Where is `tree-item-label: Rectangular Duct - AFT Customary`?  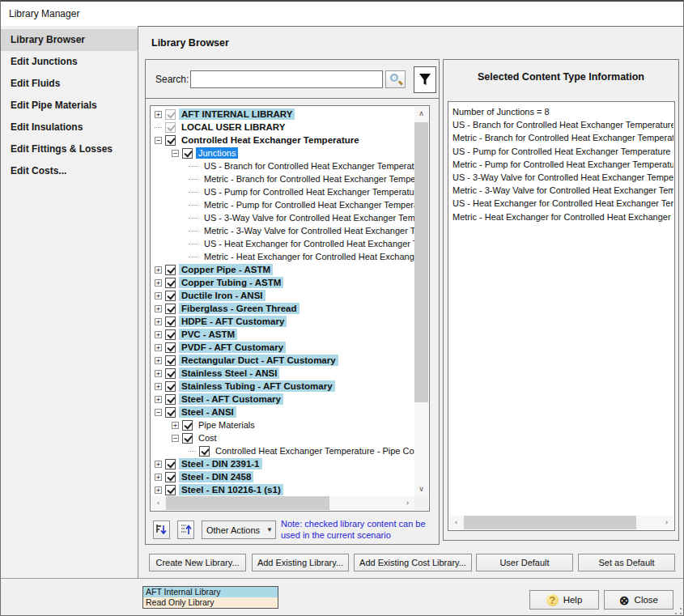 tree-item-label: Rectangular Duct - AFT Customary is located at coordinates (259, 360).